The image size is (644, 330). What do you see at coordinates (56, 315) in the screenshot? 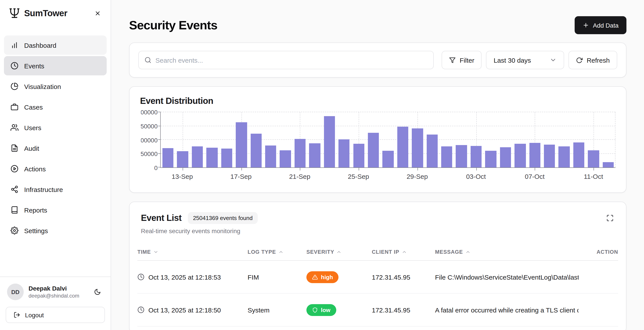
I see `logout-button: Logout` at bounding box center [56, 315].